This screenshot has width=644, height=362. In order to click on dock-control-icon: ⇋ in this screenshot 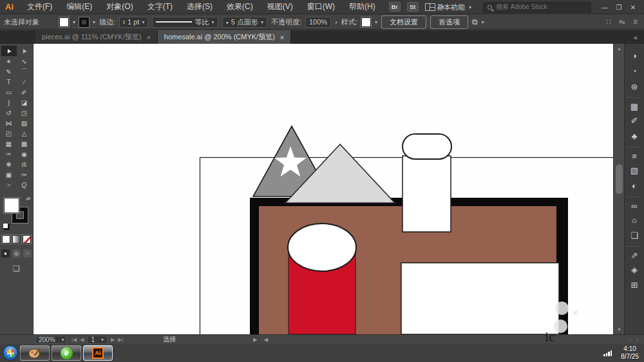, I will do `click(622, 22)`.